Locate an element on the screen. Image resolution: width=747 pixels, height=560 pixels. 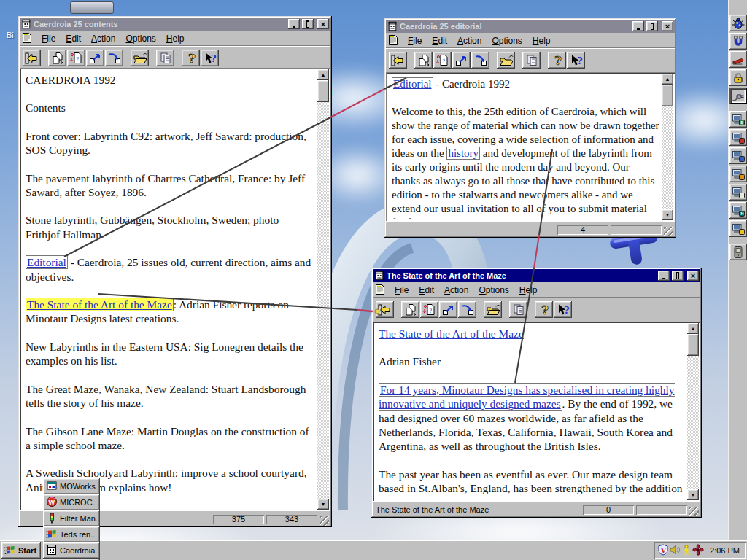
title-bar: Caerdroia 25 contents × is located at coordinates (175, 24).